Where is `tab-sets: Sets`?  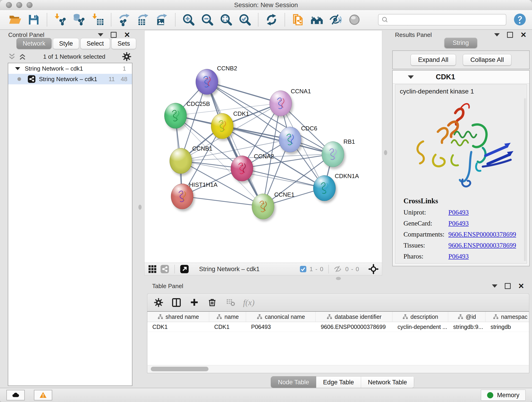 tab-sets: Sets is located at coordinates (124, 44).